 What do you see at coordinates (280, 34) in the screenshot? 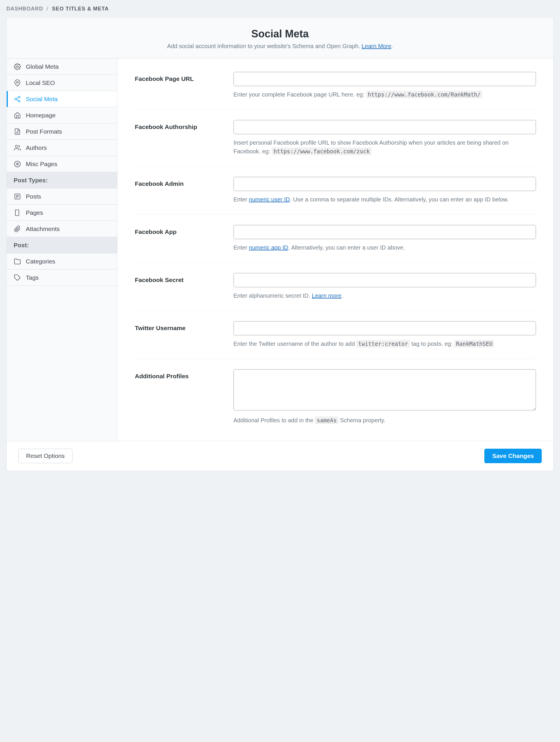
I see `page-title: Social Meta` at bounding box center [280, 34].